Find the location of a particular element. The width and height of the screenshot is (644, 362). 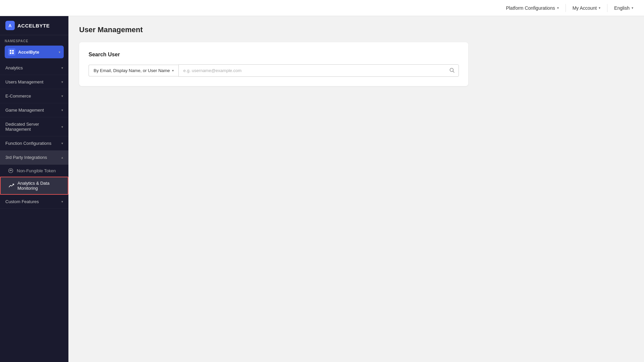

topnav: Platform Configurations ▾ My Account ▾ E… is located at coordinates (322, 8).